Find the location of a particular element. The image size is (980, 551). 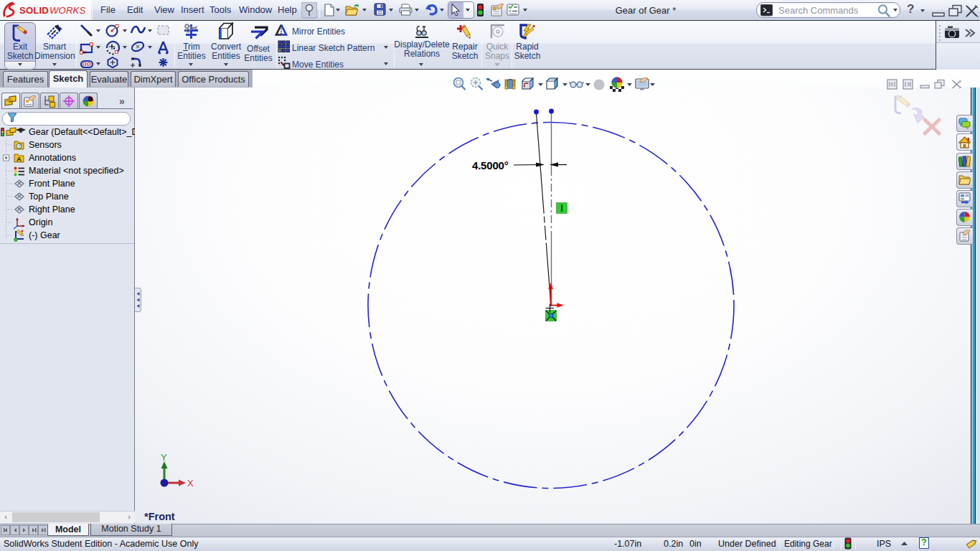

svg-text: 4.5000° is located at coordinates (491, 165).